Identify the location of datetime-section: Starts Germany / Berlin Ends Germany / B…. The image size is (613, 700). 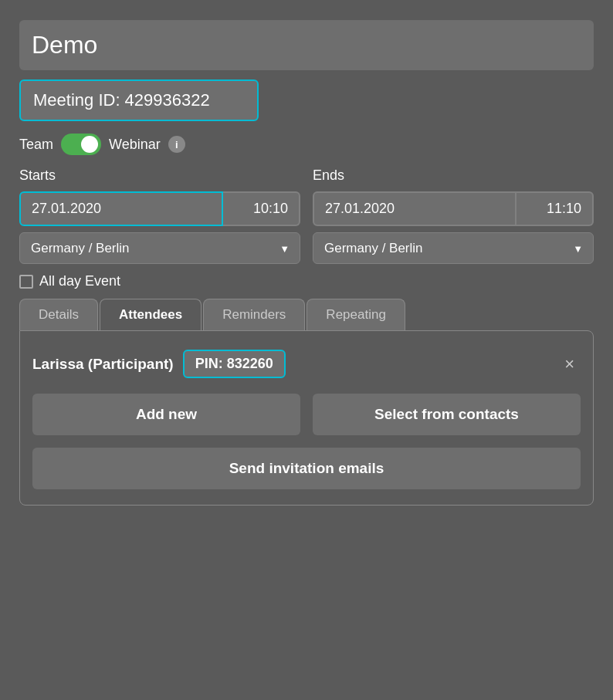
(306, 216).